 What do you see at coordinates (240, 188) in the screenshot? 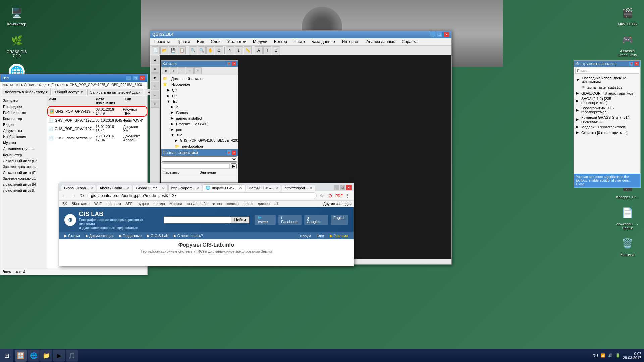
I see `tab-close-4: ✕` at bounding box center [240, 188].